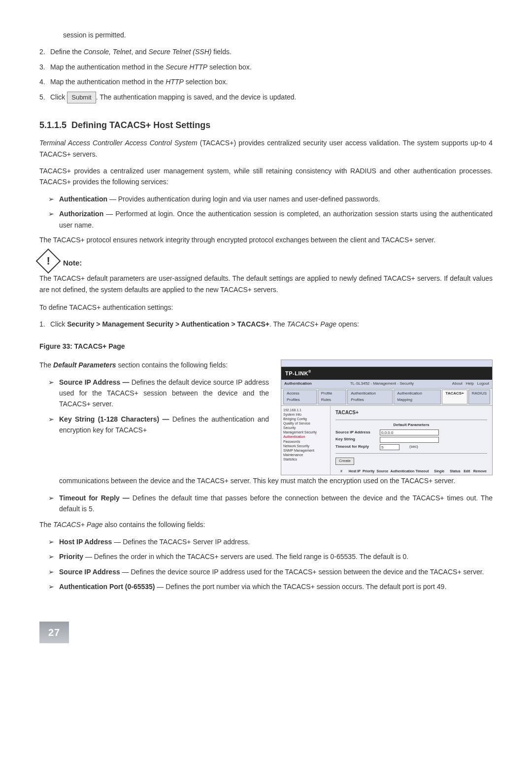  Describe the element at coordinates (454, 397) in the screenshot. I see `ss-tab-tacacs: TACACS+` at that location.